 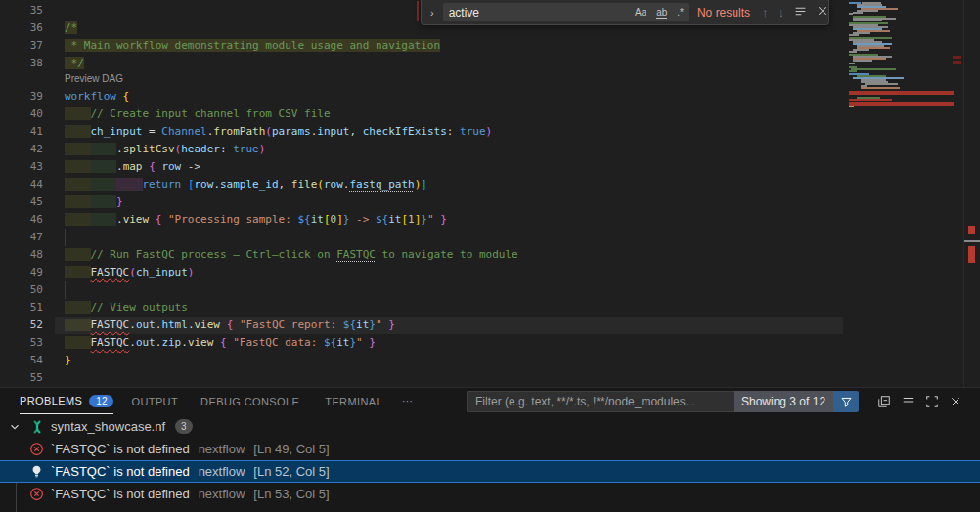 I want to click on line-number: 35, so click(x=22, y=11).